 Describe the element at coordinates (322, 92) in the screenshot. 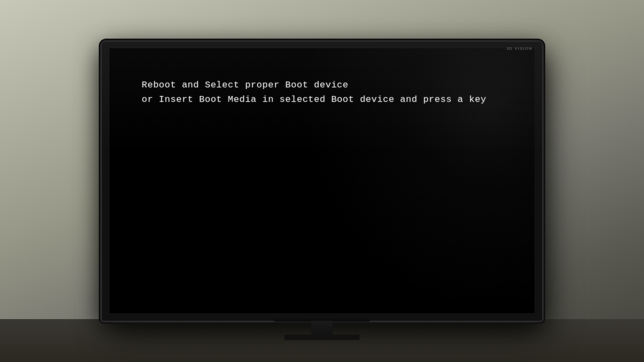

I see `bios-error-message: Reboot and Select proper Boot device or …` at that location.